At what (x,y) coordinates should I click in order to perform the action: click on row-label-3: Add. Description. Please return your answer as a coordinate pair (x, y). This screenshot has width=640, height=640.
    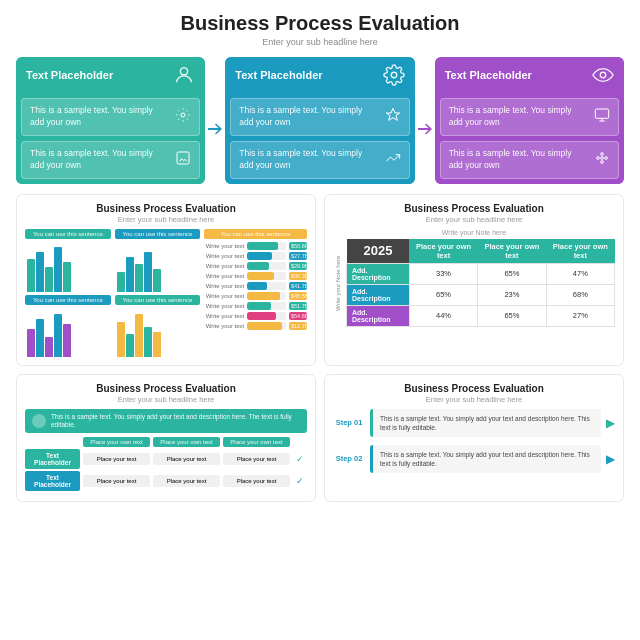
    Looking at the image, I should click on (378, 316).